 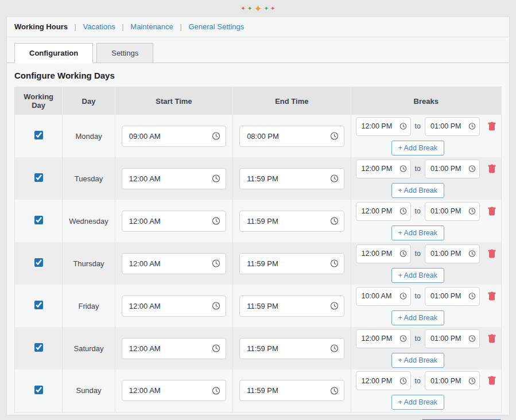 What do you see at coordinates (173, 101) in the screenshot?
I see `column-header-start-time: Start Time` at bounding box center [173, 101].